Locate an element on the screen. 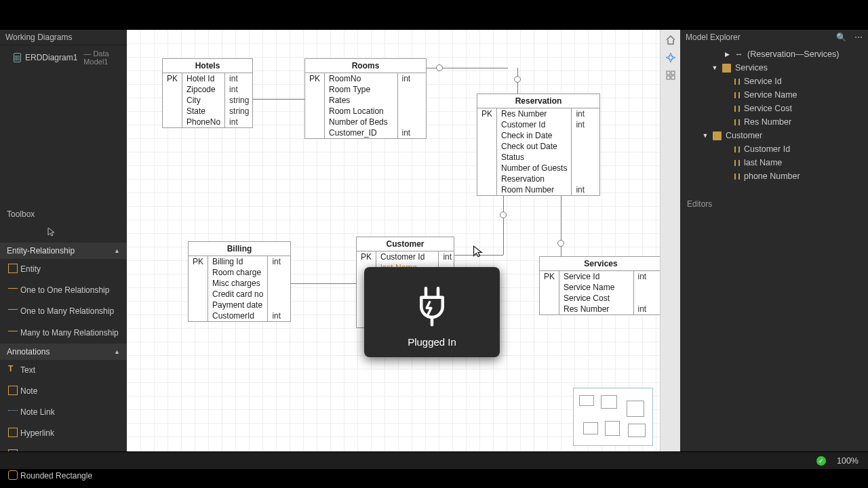 Image resolution: width=868 pixels, height=488 pixels. entity-columns: PKService Idint Service Name Service Cos… is located at coordinates (601, 293).